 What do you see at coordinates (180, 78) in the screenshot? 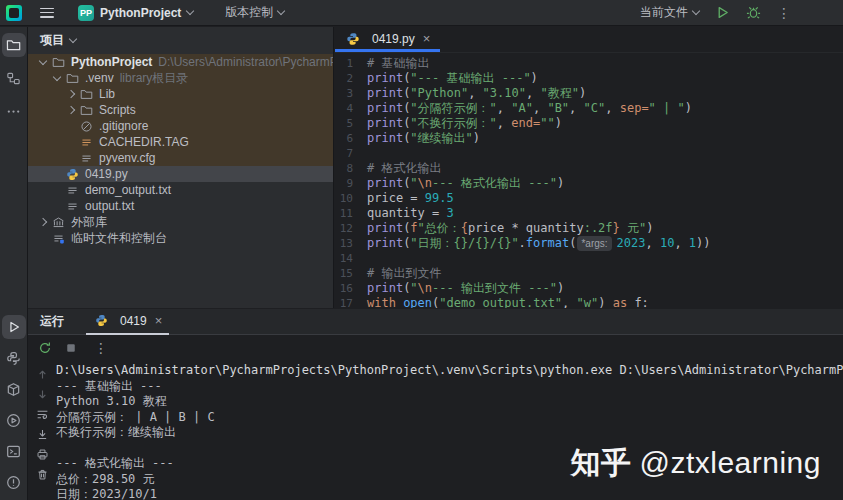
I see `tree-item--venv: .venvlibrary根目录` at bounding box center [180, 78].